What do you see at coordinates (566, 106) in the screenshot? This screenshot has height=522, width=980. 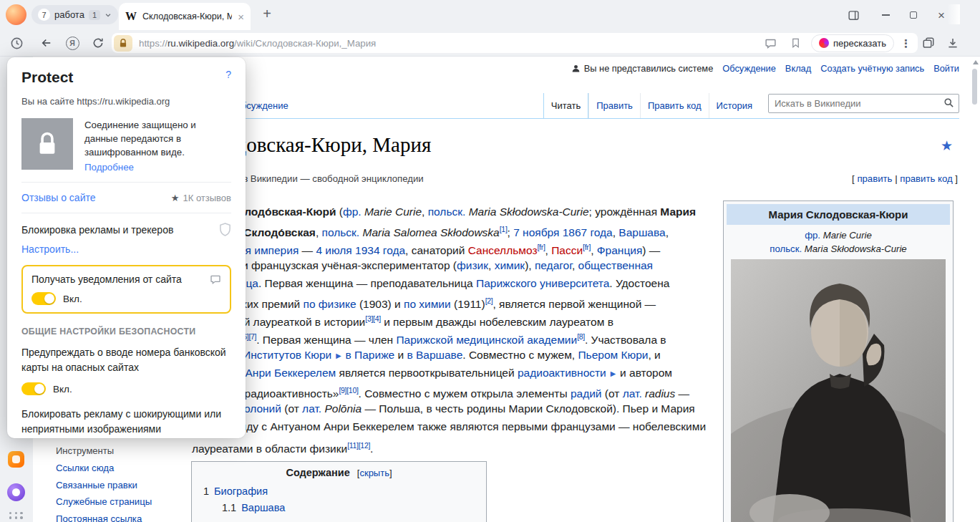 I see `view-tab-read: Читать` at bounding box center [566, 106].